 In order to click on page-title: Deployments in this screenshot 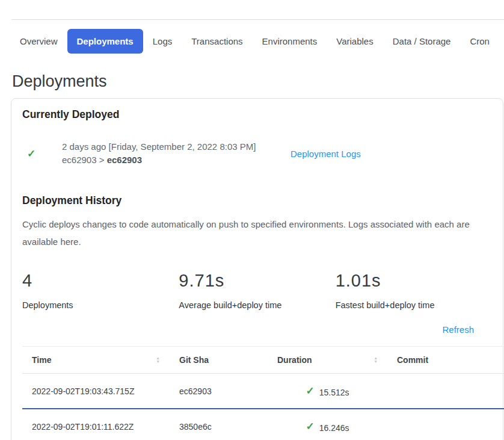, I will do `click(258, 81)`.